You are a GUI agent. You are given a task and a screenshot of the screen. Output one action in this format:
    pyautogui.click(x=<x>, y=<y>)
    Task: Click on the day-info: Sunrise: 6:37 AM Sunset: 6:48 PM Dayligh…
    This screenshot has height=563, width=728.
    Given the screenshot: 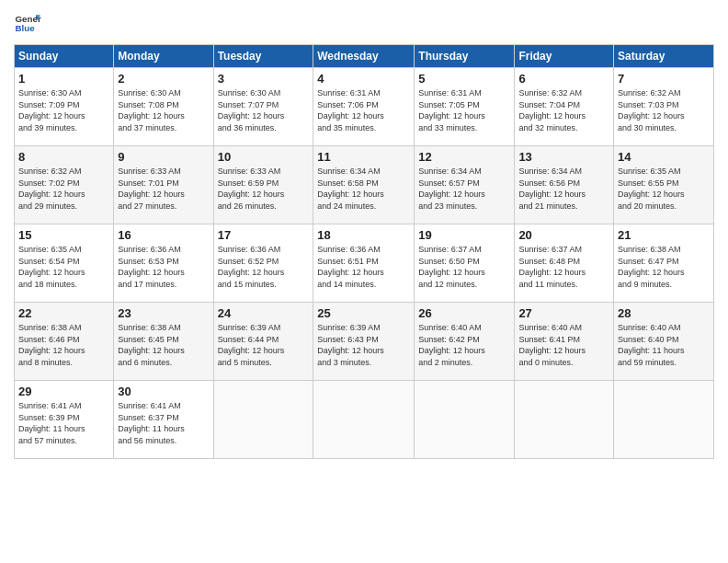 What is the action you would take?
    pyautogui.click(x=564, y=267)
    